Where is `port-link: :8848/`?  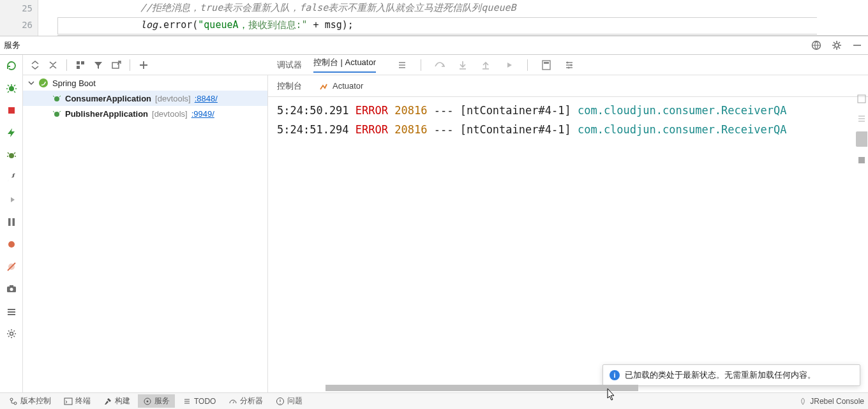
port-link: :8848/ is located at coordinates (206, 98).